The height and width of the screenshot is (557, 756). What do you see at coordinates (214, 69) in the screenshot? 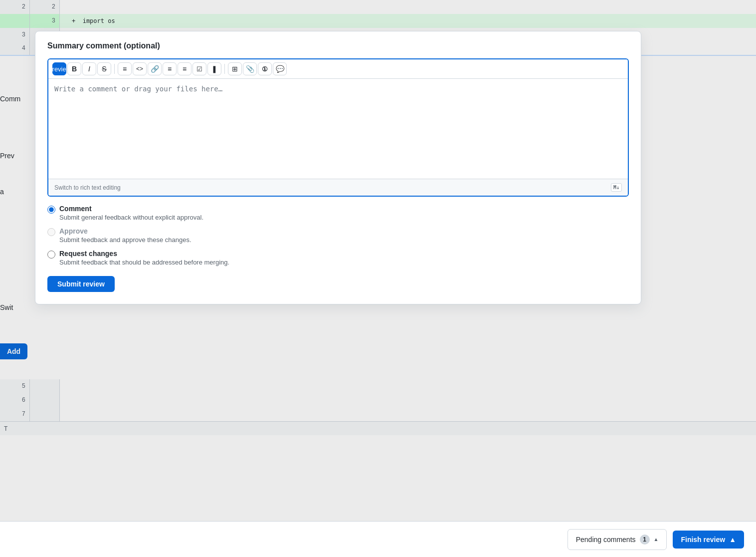
I see `blockquote-button: ❚` at bounding box center [214, 69].